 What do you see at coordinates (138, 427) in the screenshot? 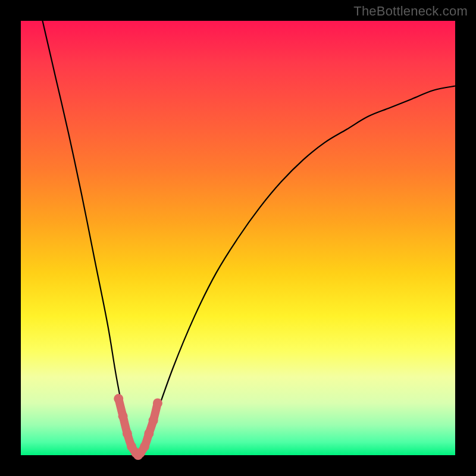
I see `highlight-curve` at bounding box center [138, 427].